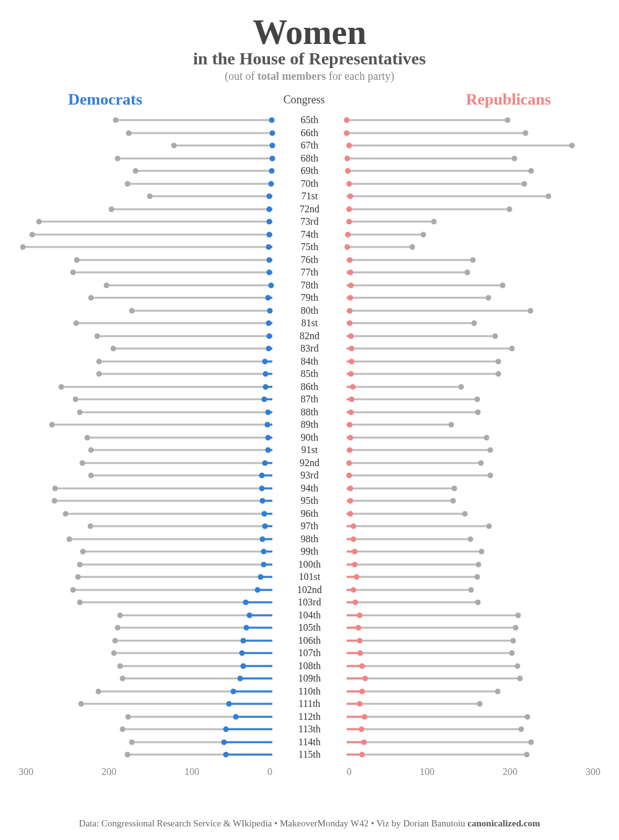 The width and height of the screenshot is (619, 840). Describe the element at coordinates (310, 388) in the screenshot. I see `chart-row: 86th` at that location.